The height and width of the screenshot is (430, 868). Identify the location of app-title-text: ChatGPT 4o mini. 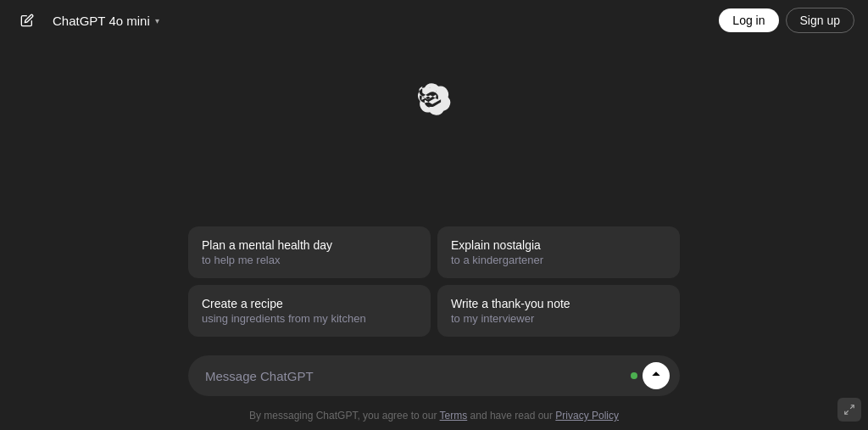
(102, 20).